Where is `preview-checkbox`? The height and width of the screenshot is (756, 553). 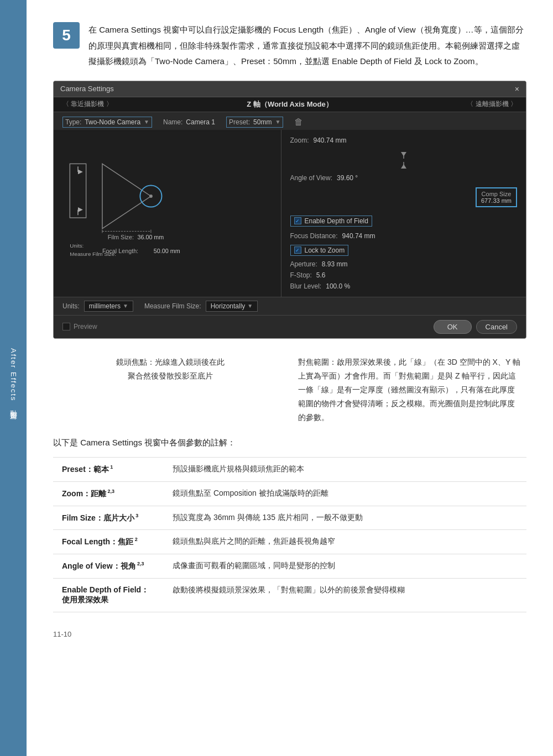
preview-checkbox is located at coordinates (66, 327).